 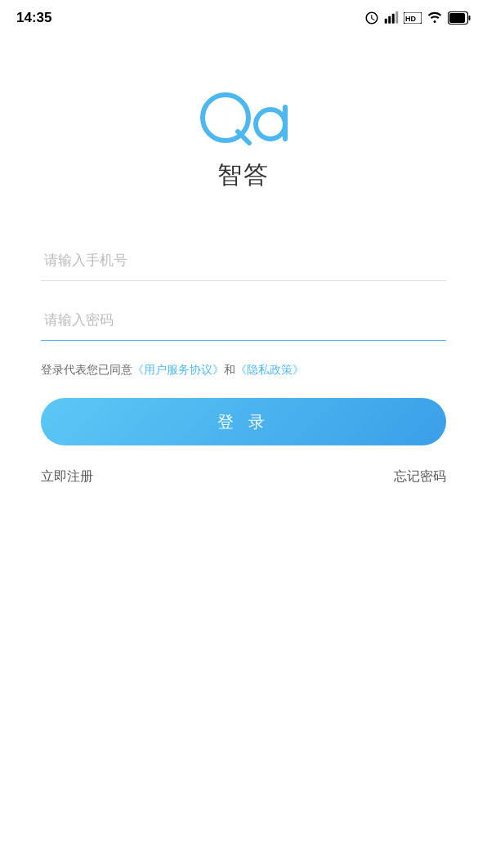 What do you see at coordinates (67, 477) in the screenshot?
I see `register-link: 立即注册` at bounding box center [67, 477].